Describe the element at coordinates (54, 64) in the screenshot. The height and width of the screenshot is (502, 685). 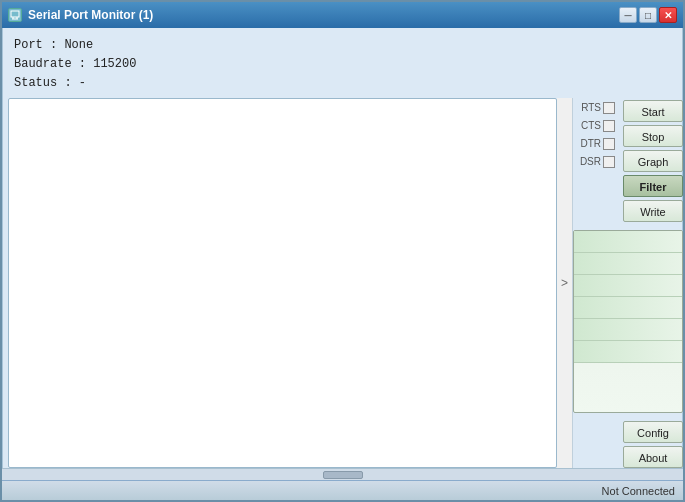
I see `baudrate-label: Baudrate :` at that location.